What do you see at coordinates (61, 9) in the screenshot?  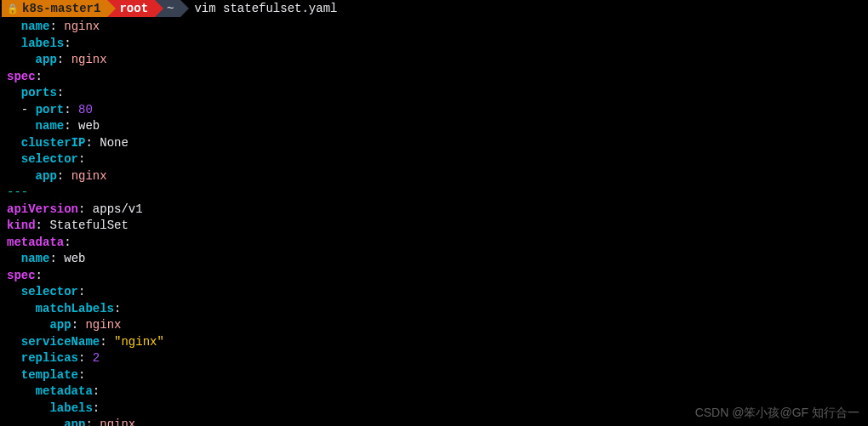 I see `prompt-hostname: k8s-master1` at bounding box center [61, 9].